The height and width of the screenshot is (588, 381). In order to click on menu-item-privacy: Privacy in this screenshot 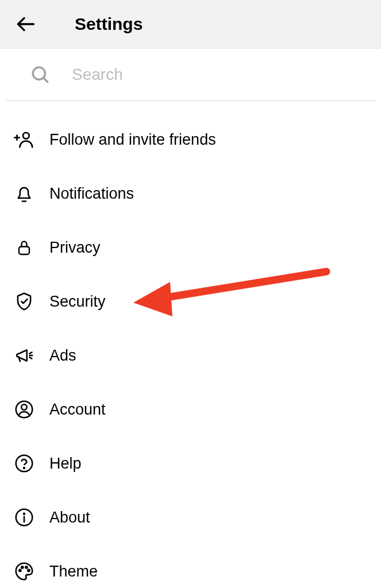, I will do `click(191, 247)`.